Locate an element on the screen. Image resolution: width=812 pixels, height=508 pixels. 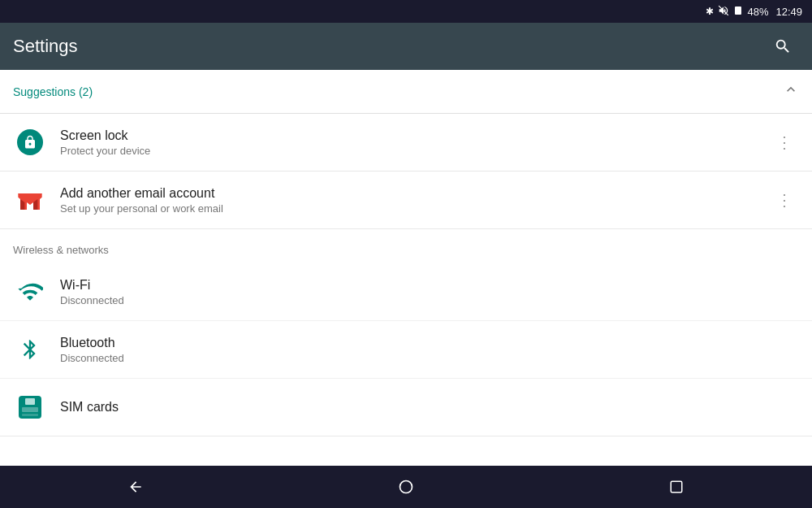
home-button is located at coordinates (406, 487).